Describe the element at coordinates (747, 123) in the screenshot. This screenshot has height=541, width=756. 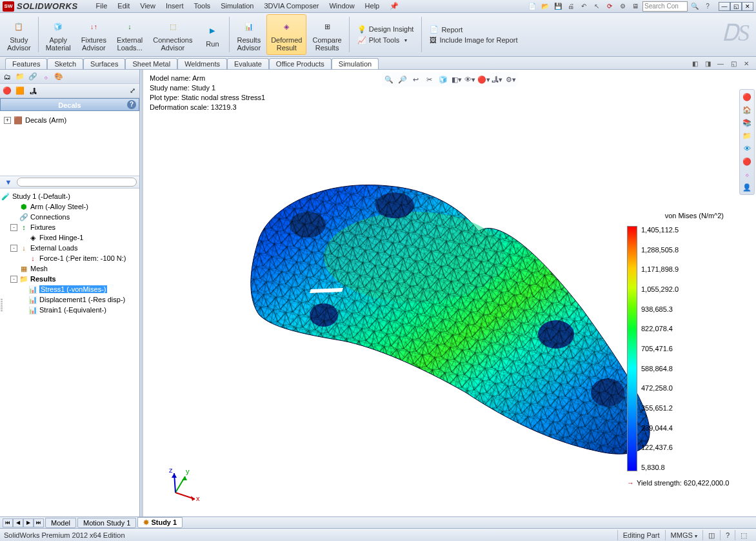
I see `tp-library-icon: 📚` at that location.